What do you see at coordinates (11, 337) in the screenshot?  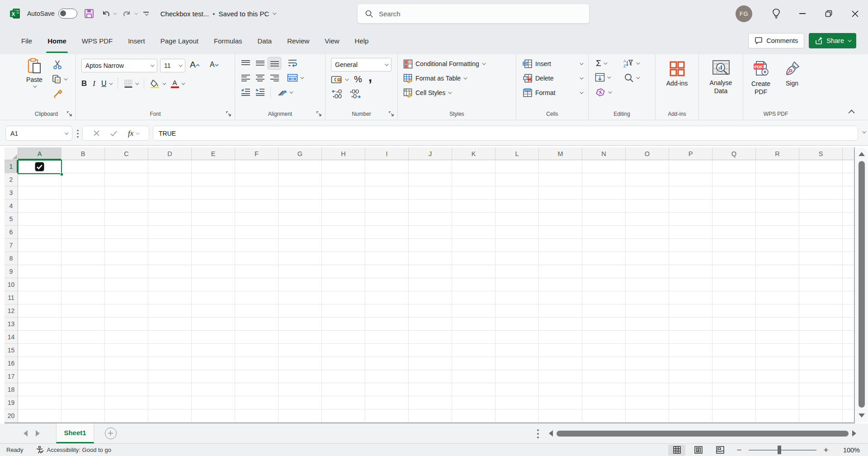 I see `row-header-14: 14` at bounding box center [11, 337].